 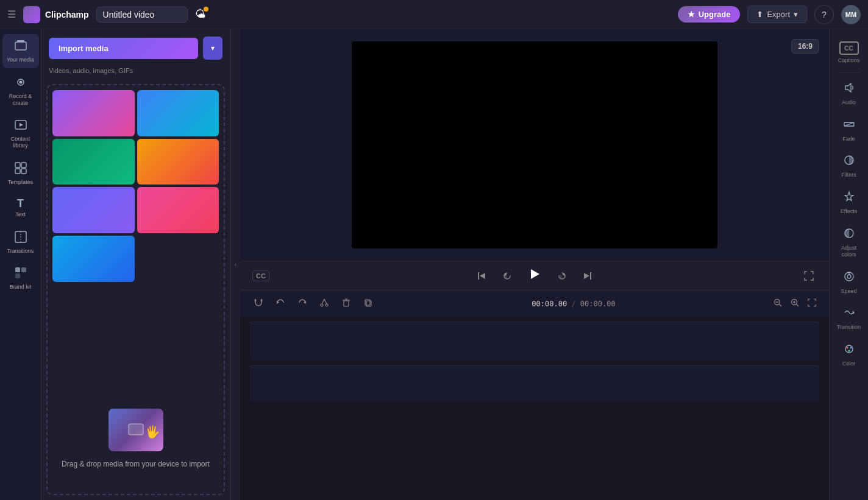 What do you see at coordinates (535, 384) in the screenshot?
I see `timeline-track-lower` at bounding box center [535, 384].